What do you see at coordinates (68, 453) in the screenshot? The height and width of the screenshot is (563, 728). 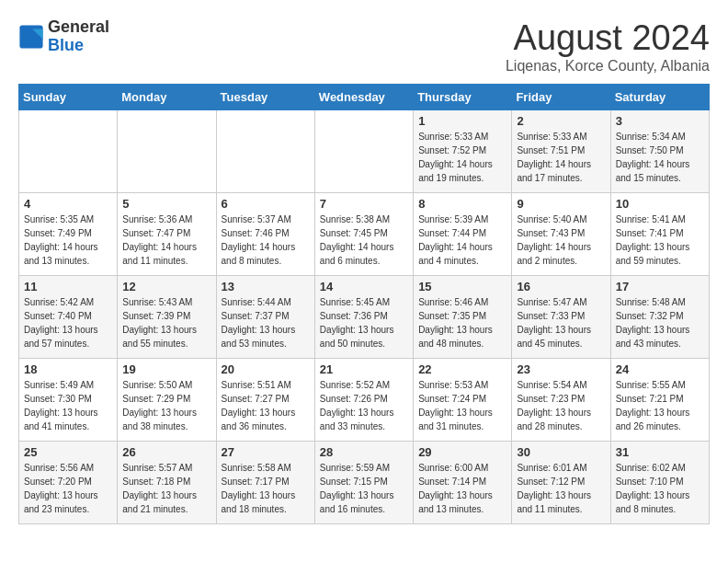 I see `day-number: 25` at bounding box center [68, 453].